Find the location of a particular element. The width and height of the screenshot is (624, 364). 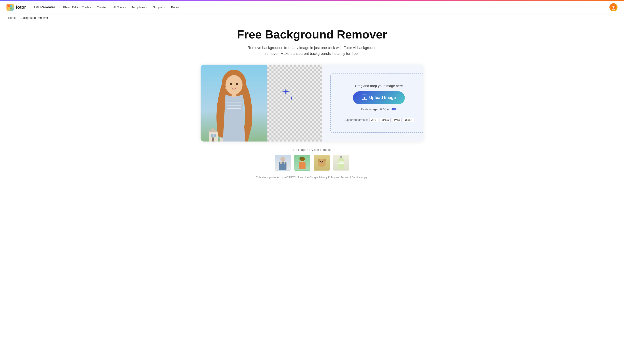

fotor-text: fotor is located at coordinates (21, 7).